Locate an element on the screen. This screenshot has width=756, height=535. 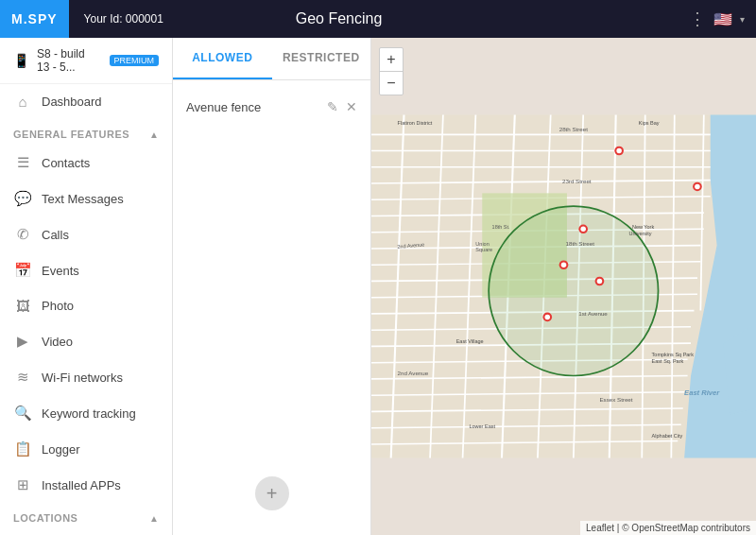
sidebar-item-label: Contacts is located at coordinates (66, 163).